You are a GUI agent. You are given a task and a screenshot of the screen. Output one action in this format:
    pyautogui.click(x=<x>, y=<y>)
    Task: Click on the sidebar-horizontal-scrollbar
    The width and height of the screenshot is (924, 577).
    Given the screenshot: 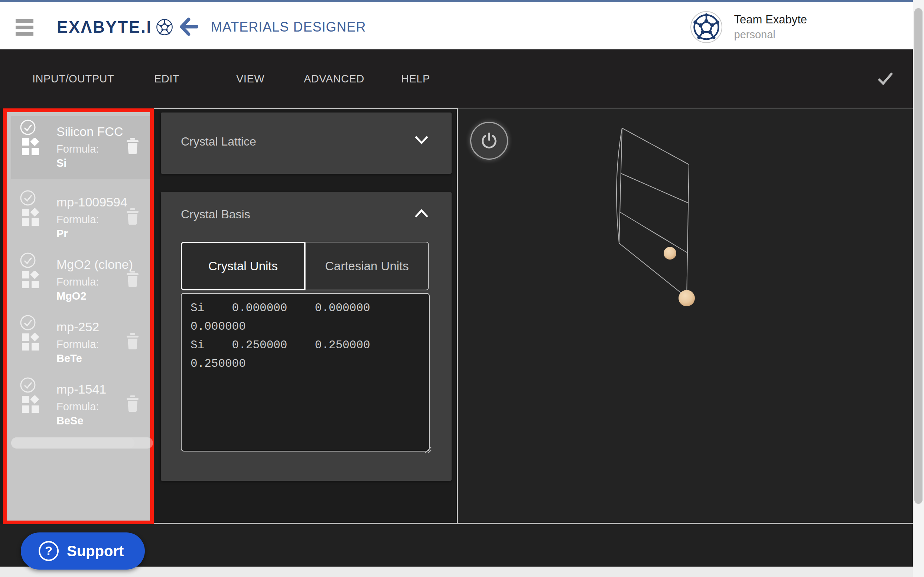 What is the action you would take?
    pyautogui.click(x=82, y=443)
    